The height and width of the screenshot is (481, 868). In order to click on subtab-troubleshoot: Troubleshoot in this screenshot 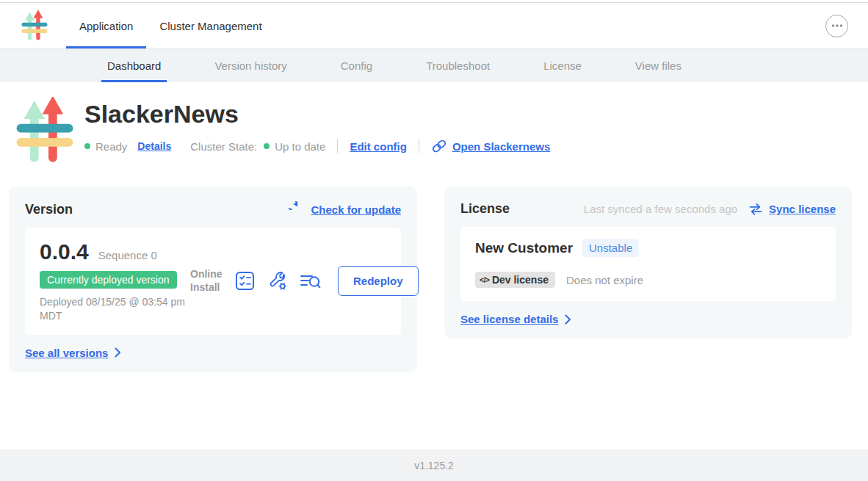, I will do `click(458, 66)`.